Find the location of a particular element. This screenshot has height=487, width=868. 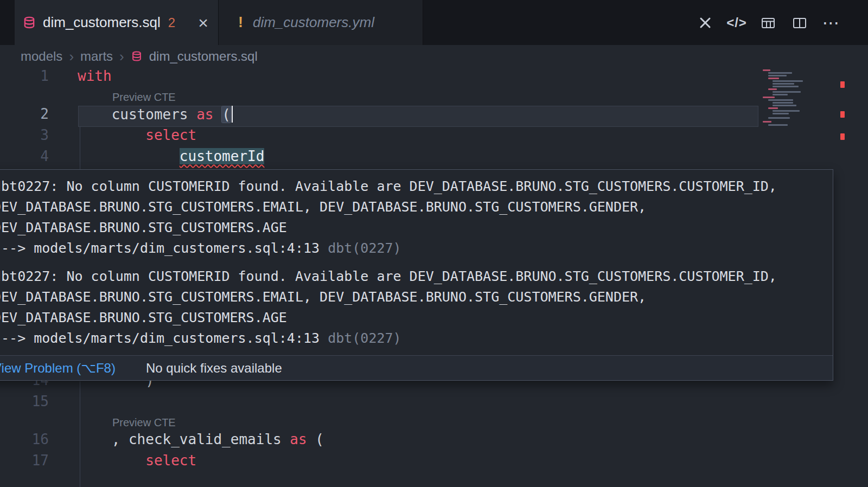

warning-marker-icon: ! is located at coordinates (241, 23).